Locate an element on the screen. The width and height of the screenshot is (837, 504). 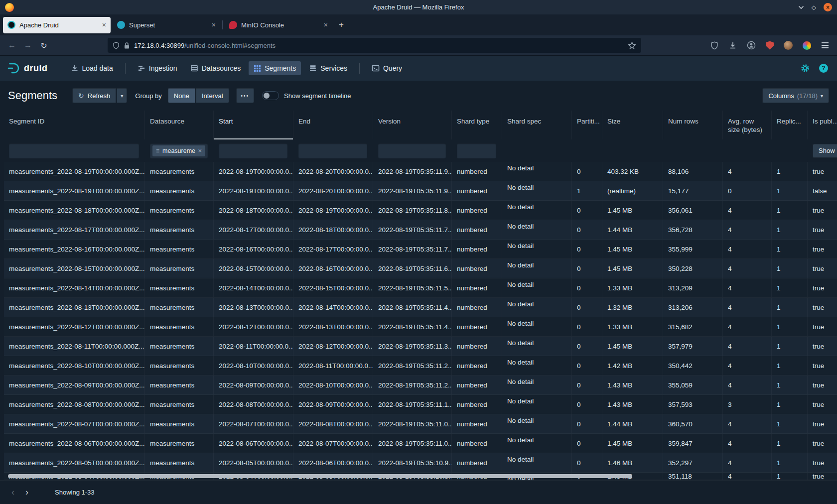
column-header-start: Start is located at coordinates (254, 125).